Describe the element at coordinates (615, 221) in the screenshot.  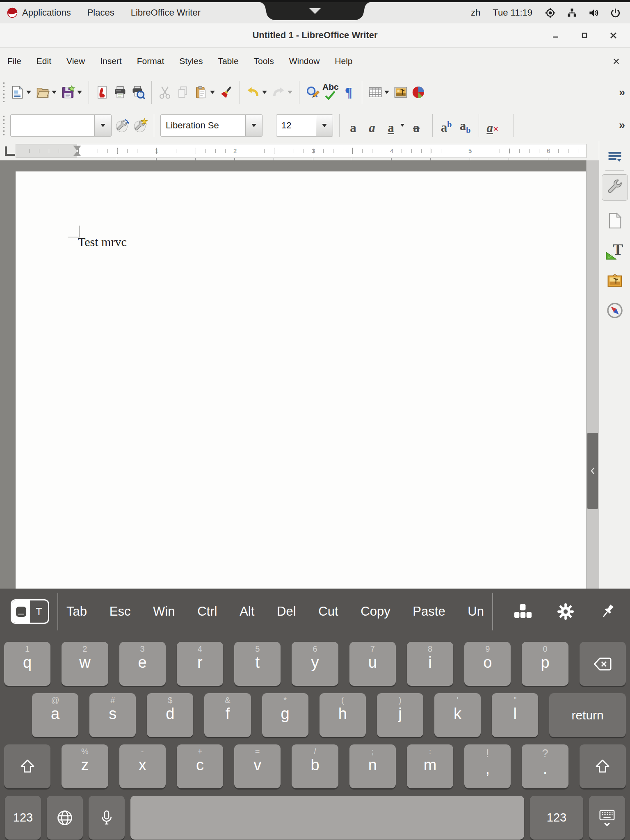
I see `sidebar-tab-page` at that location.